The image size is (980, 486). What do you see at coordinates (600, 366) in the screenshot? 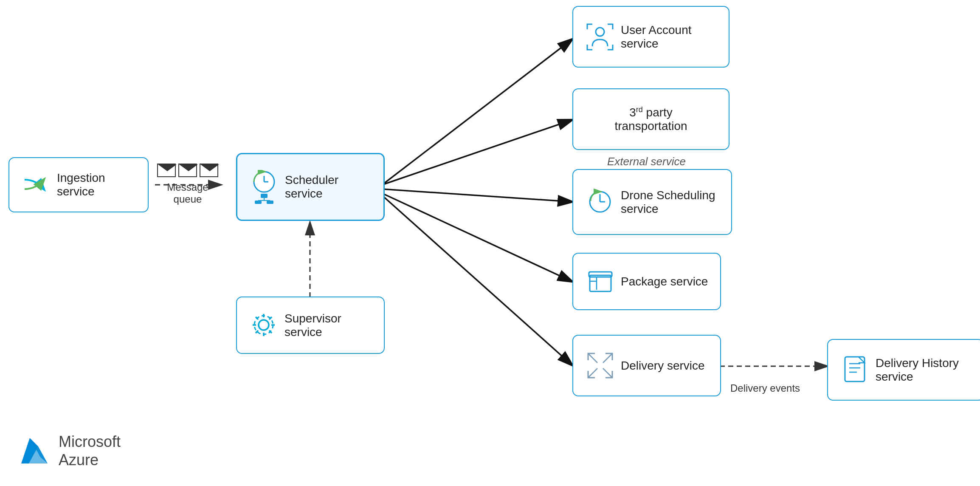
I see `delivery-icon` at bounding box center [600, 366].